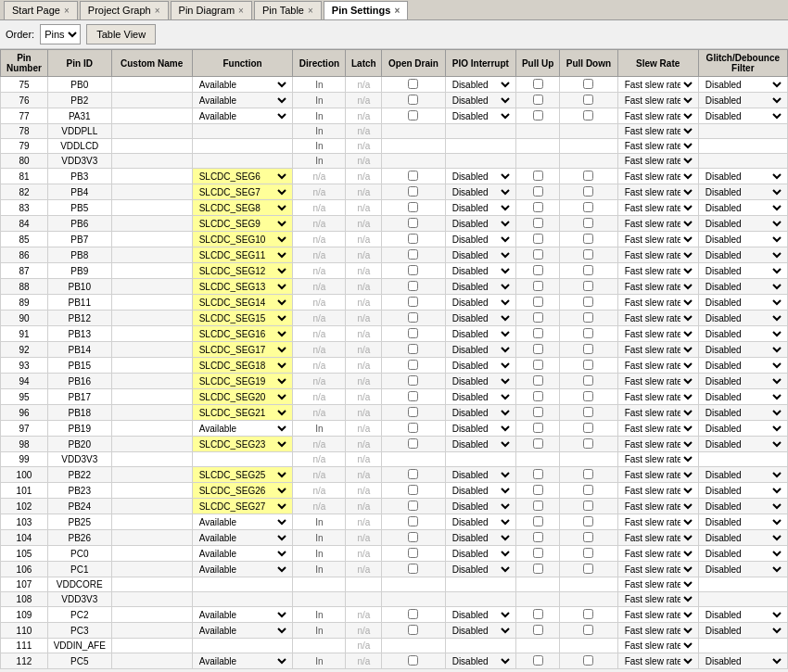 This screenshot has width=788, height=672. What do you see at coordinates (243, 382) in the screenshot?
I see `function-cell: SLCDC_SEG19` at bounding box center [243, 382].